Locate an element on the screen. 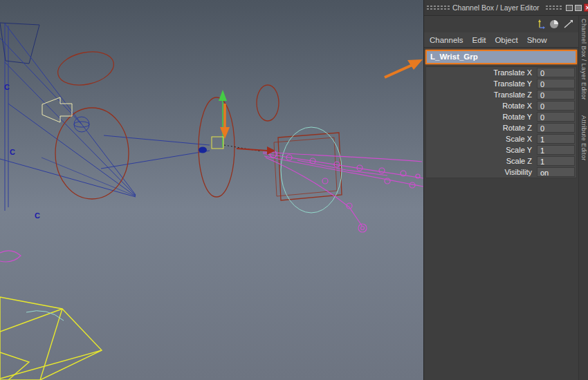  channel-row: Scale Y 1 is located at coordinates (501, 150).